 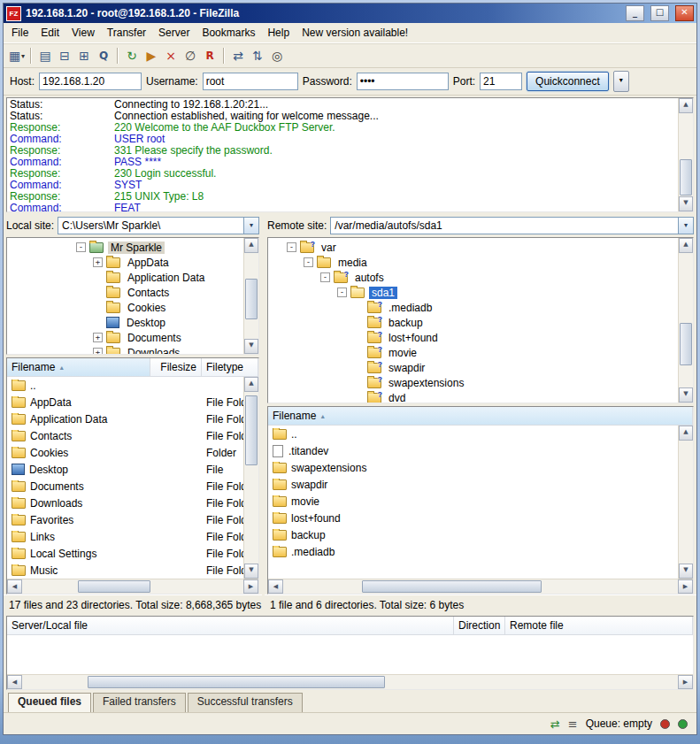 What do you see at coordinates (635, 13) in the screenshot?
I see `minimize-button: _` at bounding box center [635, 13].